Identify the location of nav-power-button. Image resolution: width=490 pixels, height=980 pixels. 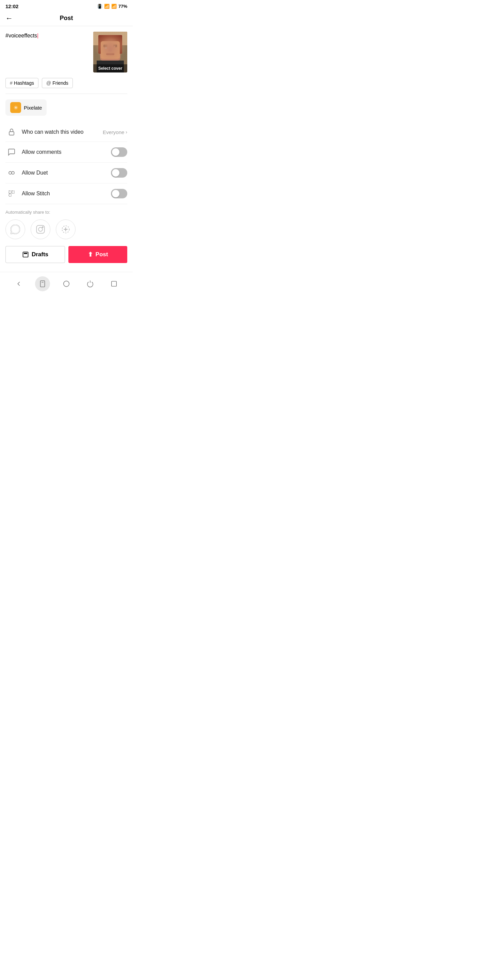
(90, 284).